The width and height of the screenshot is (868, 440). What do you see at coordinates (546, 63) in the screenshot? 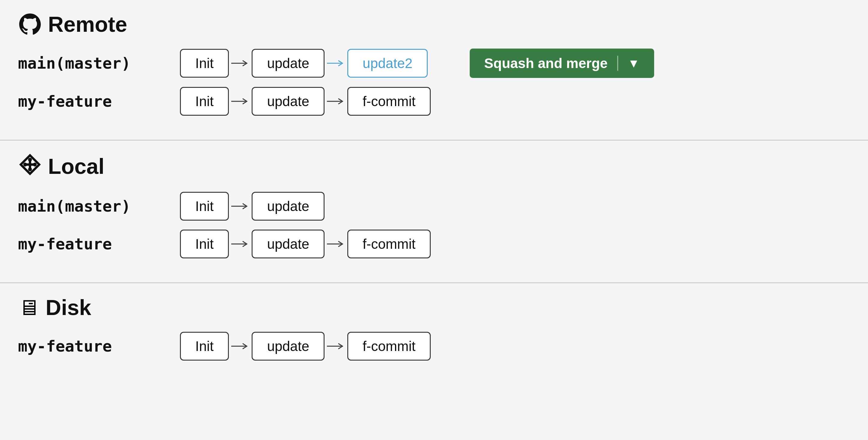
I see `squash-merge-label: Squash and merge` at bounding box center [546, 63].